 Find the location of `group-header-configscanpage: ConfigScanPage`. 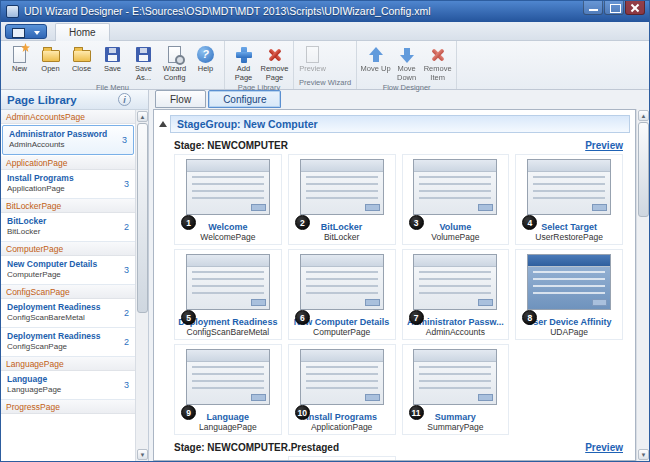

group-header-configscanpage: ConfigScanPage is located at coordinates (68, 292).